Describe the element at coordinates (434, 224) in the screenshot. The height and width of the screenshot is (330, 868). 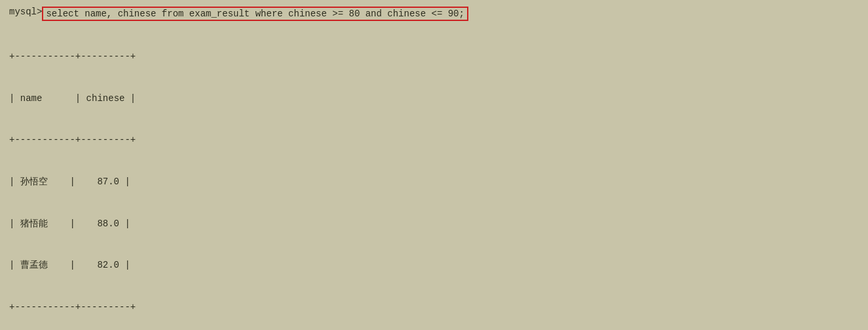
I see `table1-row-1: | 猪悟能 | 88.0 |` at that location.